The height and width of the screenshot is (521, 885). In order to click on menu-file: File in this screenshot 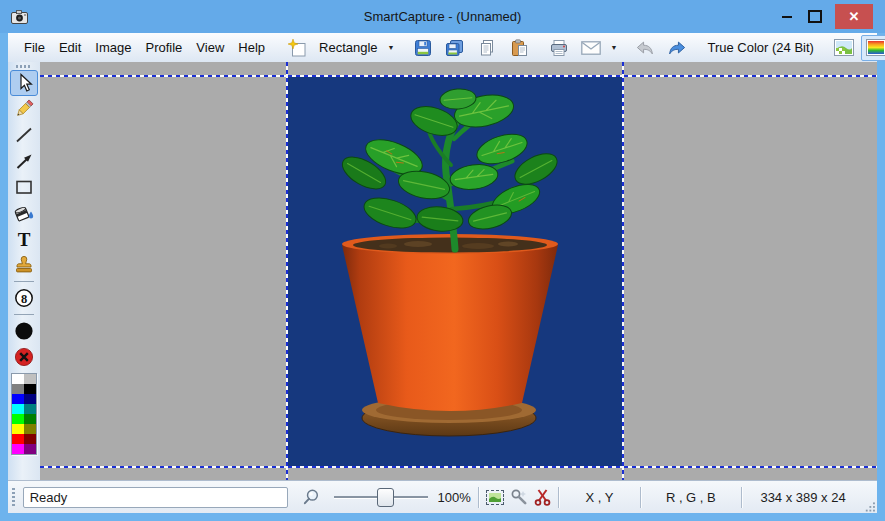, I will do `click(34, 48)`.